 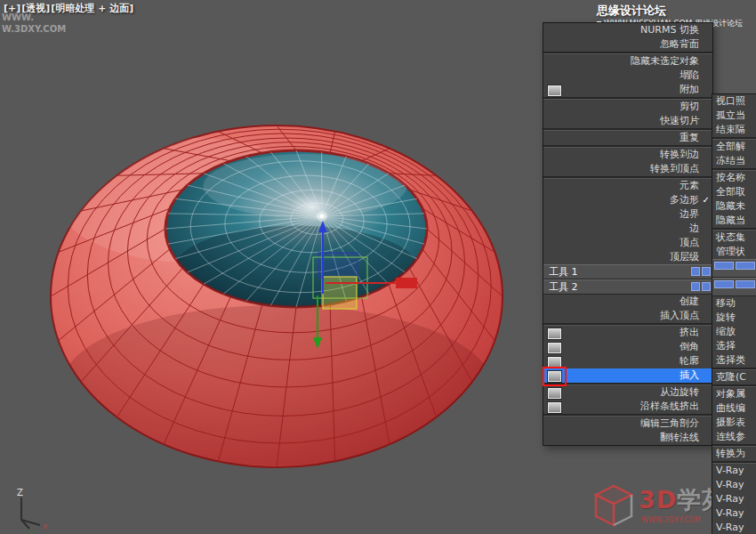 I want to click on menu-item-label: 选择类, so click(x=731, y=360).